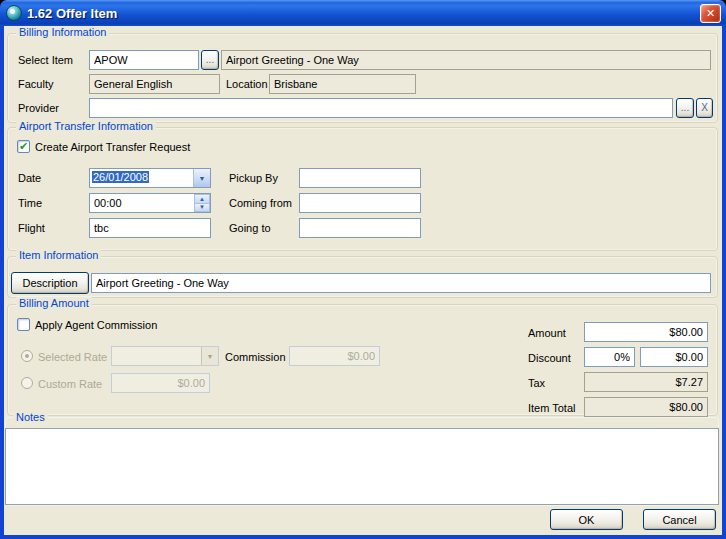 The image size is (726, 539). Describe the element at coordinates (160, 383) in the screenshot. I see `custom-rate-field` at that location.